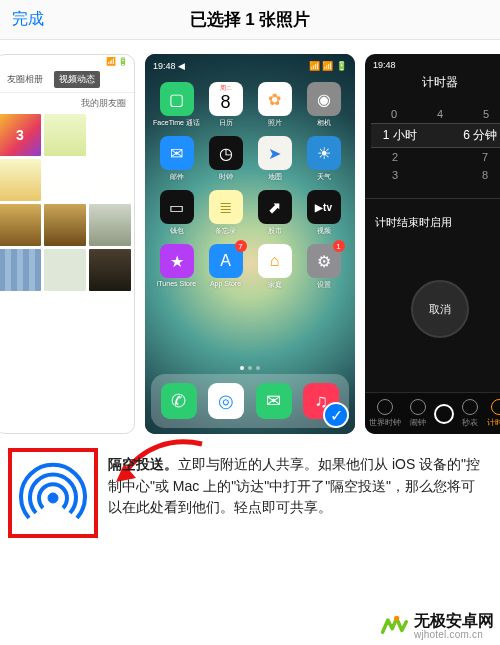 This screenshot has height=645, width=500. Describe the element at coordinates (432, 62) in the screenshot. I see `statusbar: 19:48` at that location.